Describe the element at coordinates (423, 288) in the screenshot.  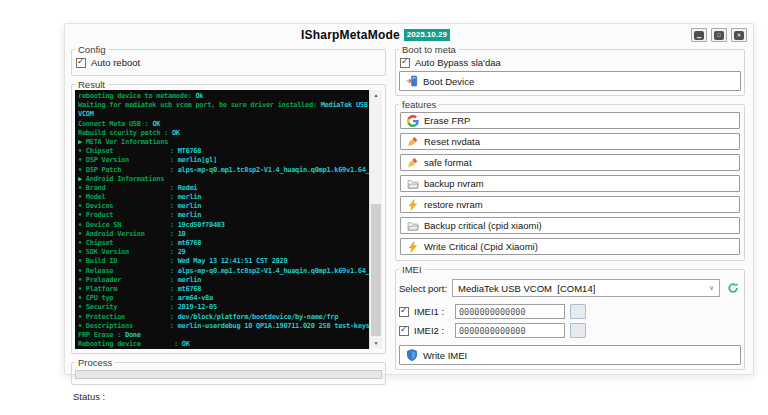
I see `select-port-label: Select port:` at that location.